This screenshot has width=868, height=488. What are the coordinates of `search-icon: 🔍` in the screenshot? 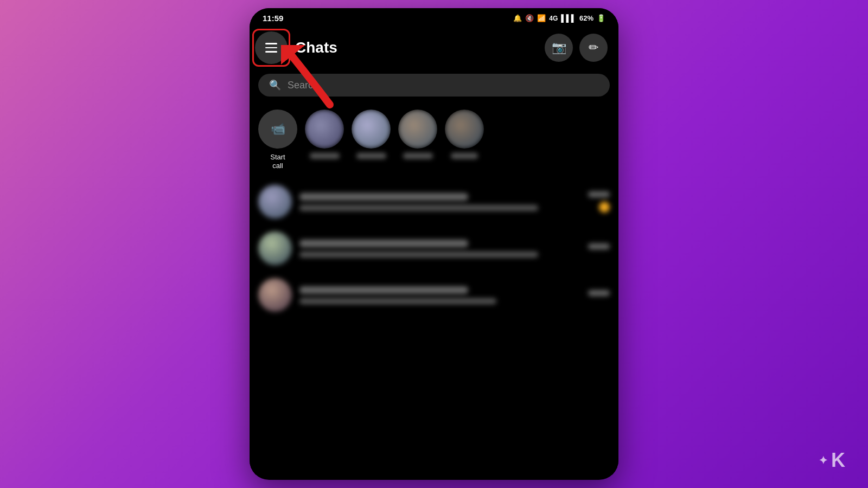 It's located at (275, 85).